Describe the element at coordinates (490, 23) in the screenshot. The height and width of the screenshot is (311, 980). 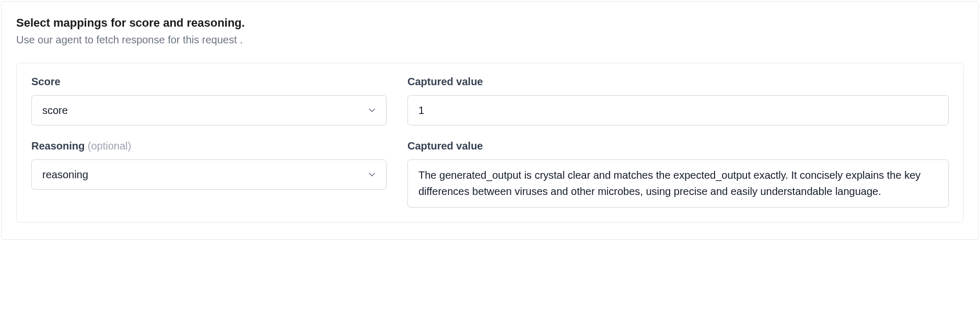
I see `section-title: Select mappings for score and reasoning.` at that location.